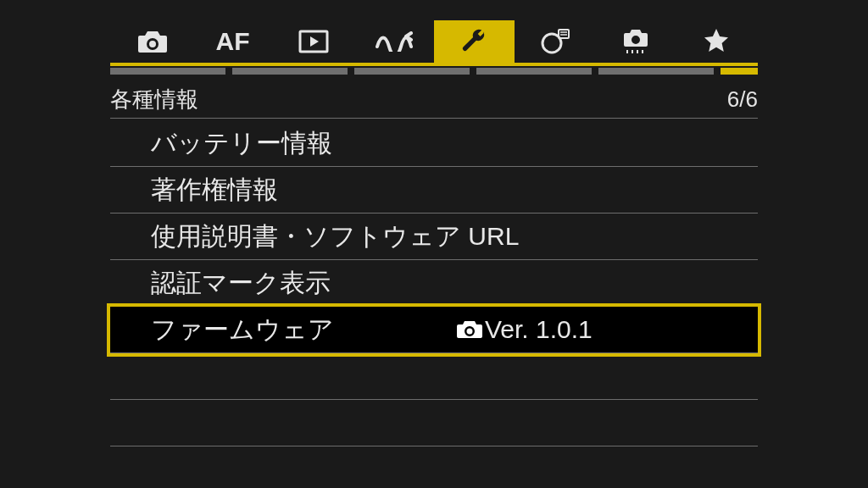 The image size is (868, 488). I want to click on menu-item-battery-info: バッテリー情報, so click(434, 144).